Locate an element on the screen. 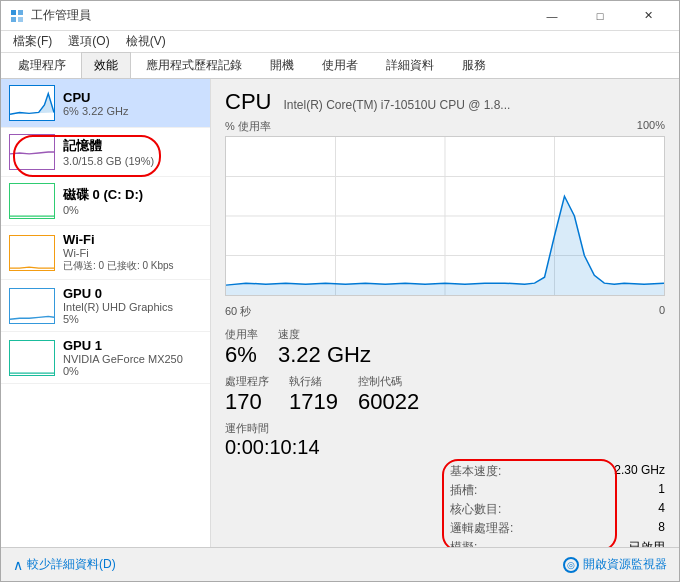 This screenshot has height=582, width=680. time-left-label: 60 秒 is located at coordinates (238, 312).